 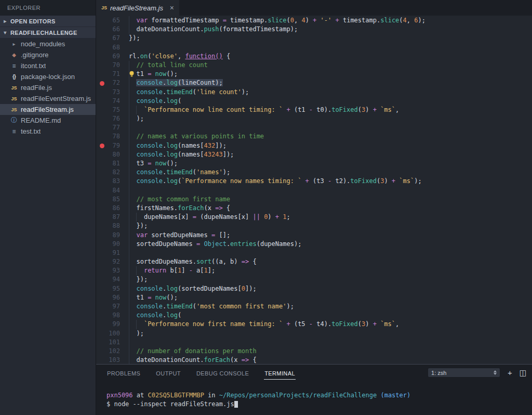 I want to click on code-line-85: 85 // most common first name, so click(x=314, y=200).